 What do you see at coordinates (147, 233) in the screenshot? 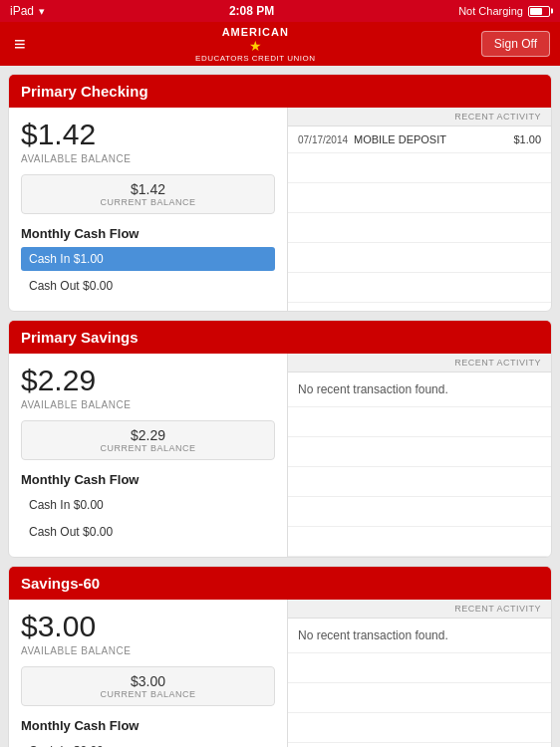
I see `cashflow-title-primary-checking: Monthly Cash Flow` at bounding box center [147, 233].